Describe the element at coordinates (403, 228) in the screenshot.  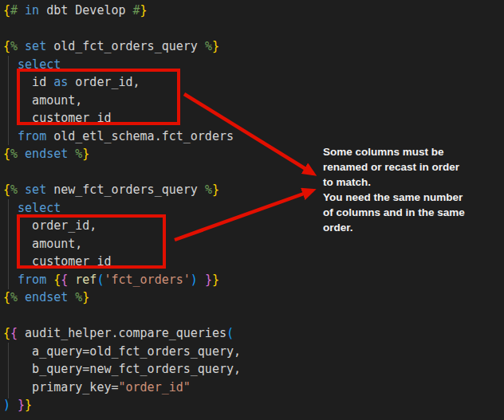
I see `annotation-line: order.` at that location.